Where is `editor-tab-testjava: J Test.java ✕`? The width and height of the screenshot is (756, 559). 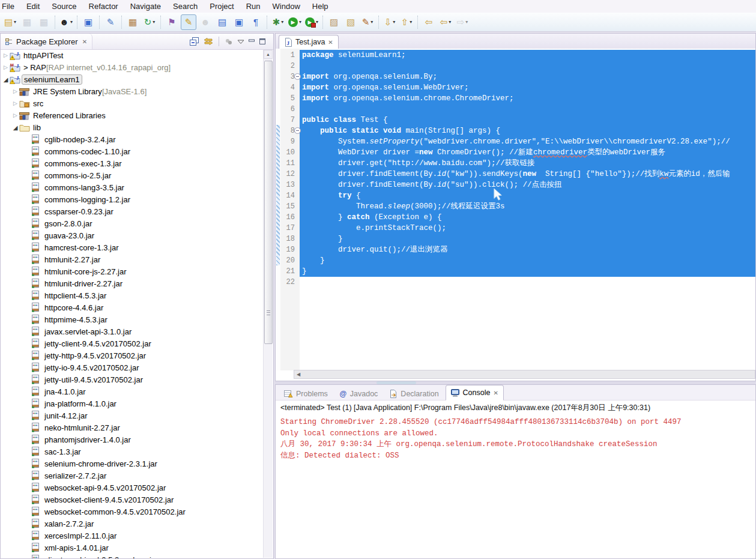
editor-tab-testjava: J Test.java ✕ is located at coordinates (309, 42).